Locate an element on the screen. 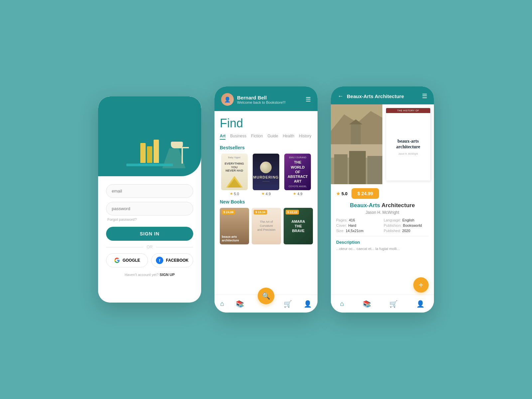  new-book-card-3: AMARATHEBRAVE $ 22.22 is located at coordinates (298, 226).